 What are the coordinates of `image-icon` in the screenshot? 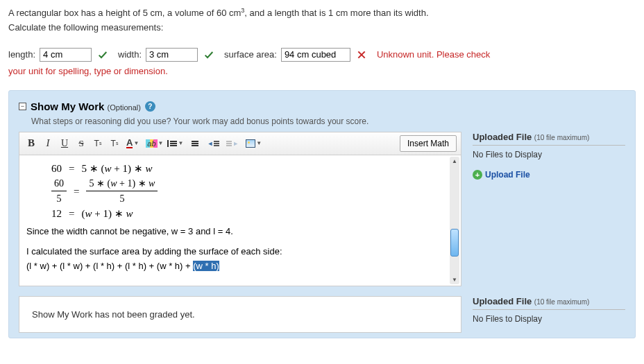 It's located at (251, 144).